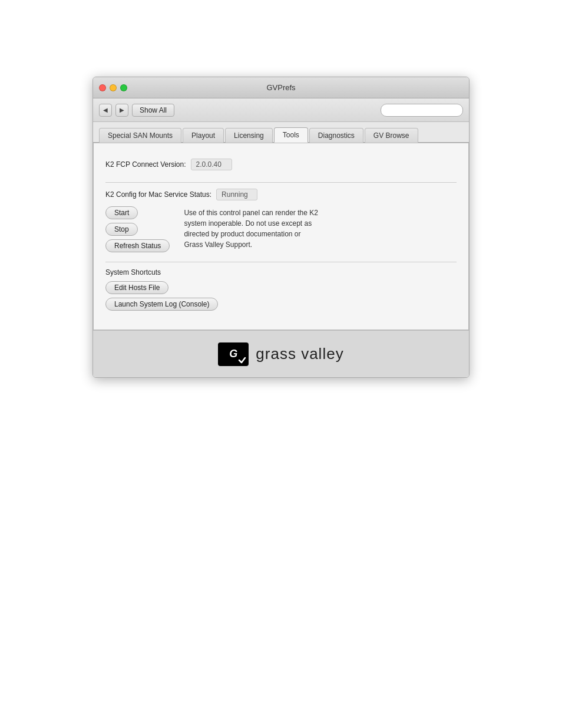 The height and width of the screenshot is (728, 562). Describe the element at coordinates (281, 298) in the screenshot. I see `shortcut-buttons: Edit Hosts File Launch System Log (Conso…` at that location.